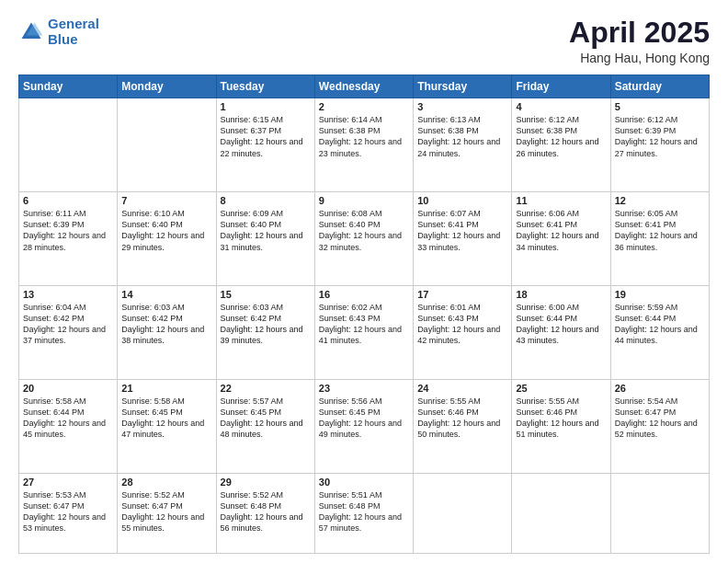  What do you see at coordinates (660, 388) in the screenshot?
I see `day-number: 26` at bounding box center [660, 388].